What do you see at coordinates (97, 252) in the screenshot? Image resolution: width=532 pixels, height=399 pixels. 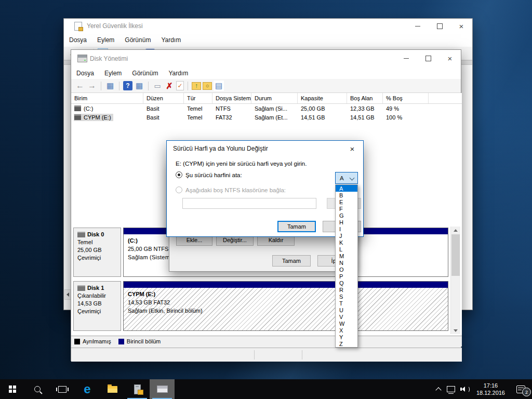 I see `disk0-label: Disk 0 Temel 25,00 GB Çevrimiçi` at bounding box center [97, 252].